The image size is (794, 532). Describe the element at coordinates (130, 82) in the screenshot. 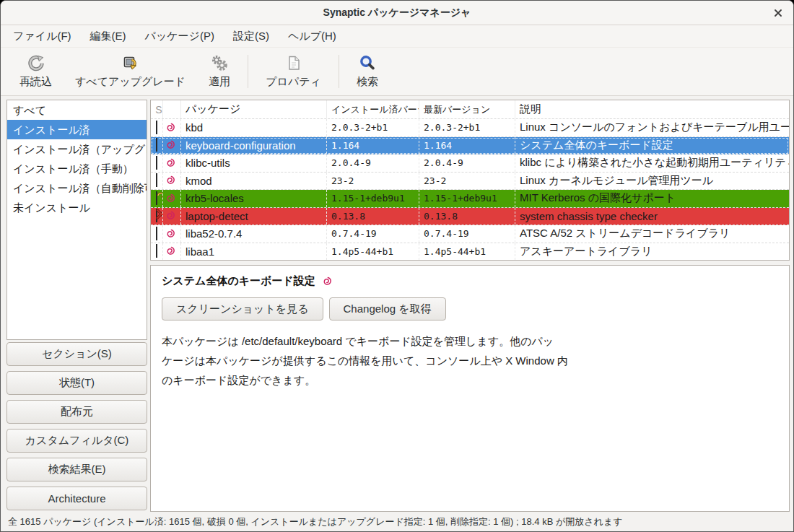

I see `upgrade-all-label: すべてアップグレード` at that location.